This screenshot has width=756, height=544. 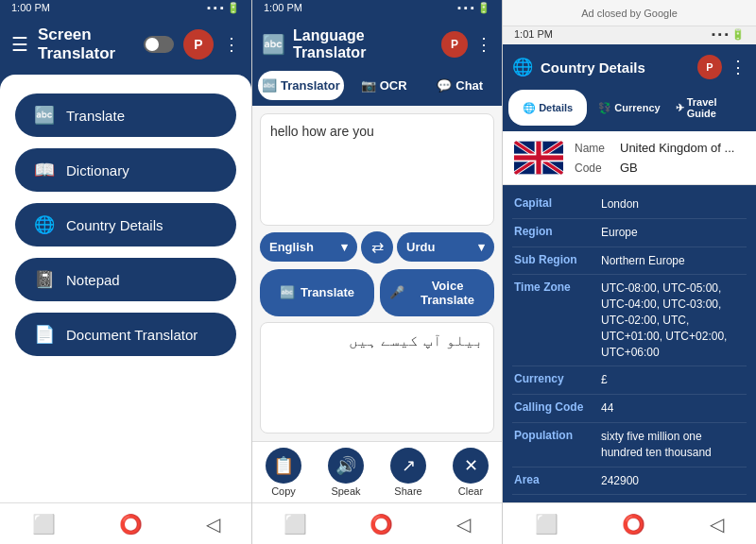 I want to click on target-lang-label: Urdu, so click(x=421, y=247).